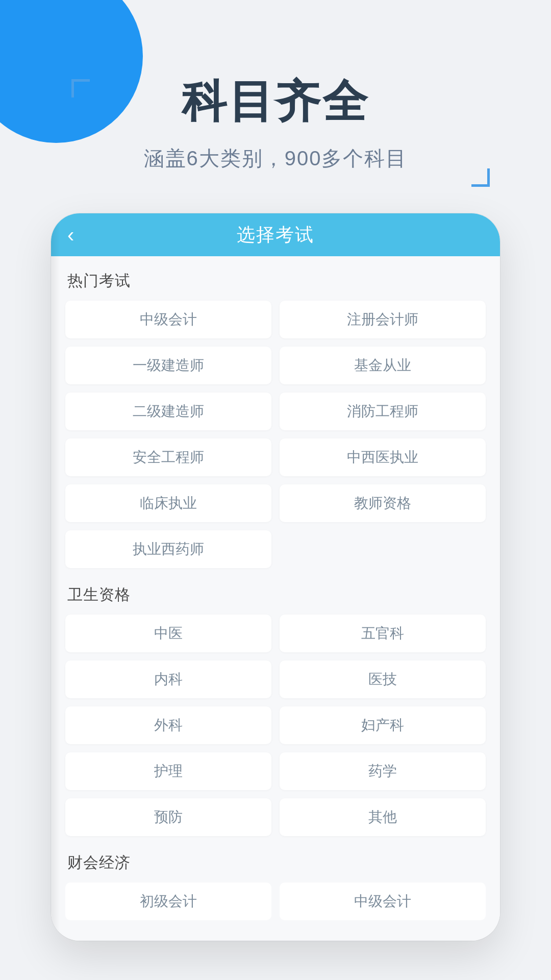 This screenshot has width=551, height=980. I want to click on list-item: 教师资格, so click(383, 503).